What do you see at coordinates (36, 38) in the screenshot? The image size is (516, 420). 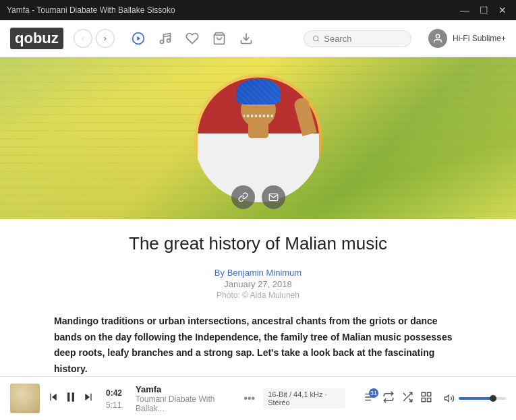 I see `logo-text: qobuz` at bounding box center [36, 38].